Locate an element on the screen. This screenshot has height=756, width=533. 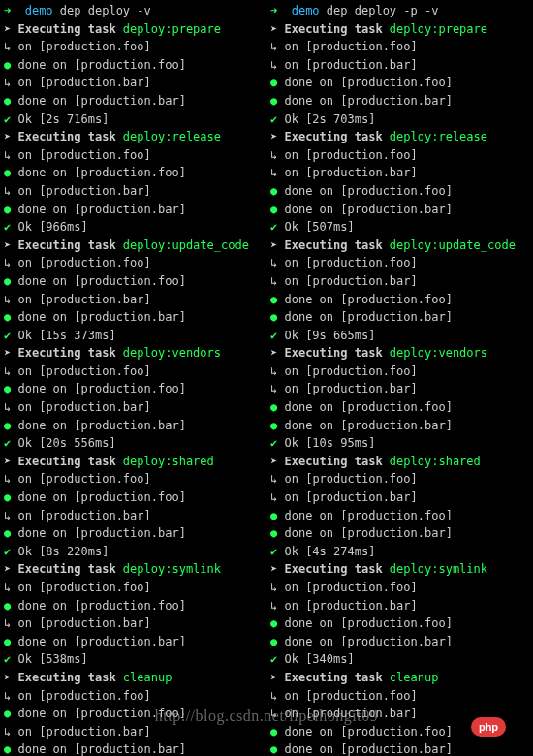
task-name: deploy:prepare is located at coordinates (438, 29).